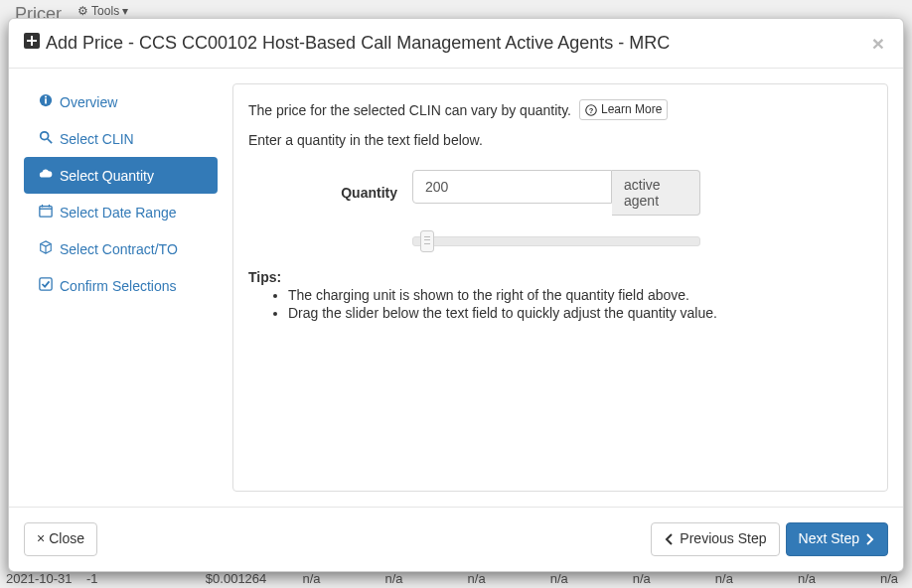  What do you see at coordinates (121, 175) in the screenshot?
I see `nav-step-select-quantity: Select Quantity` at bounding box center [121, 175].